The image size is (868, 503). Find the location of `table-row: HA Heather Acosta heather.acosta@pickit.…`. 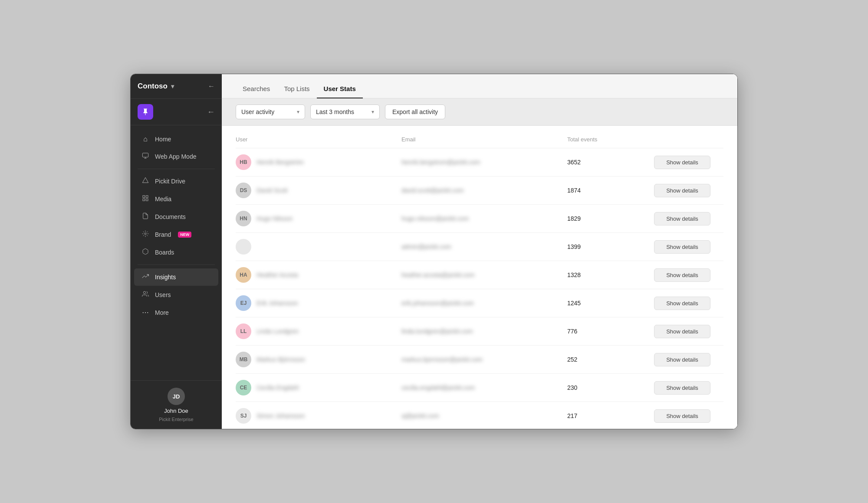

table-row: HA Heather Acosta heather.acosta@pickit.… is located at coordinates (480, 275).